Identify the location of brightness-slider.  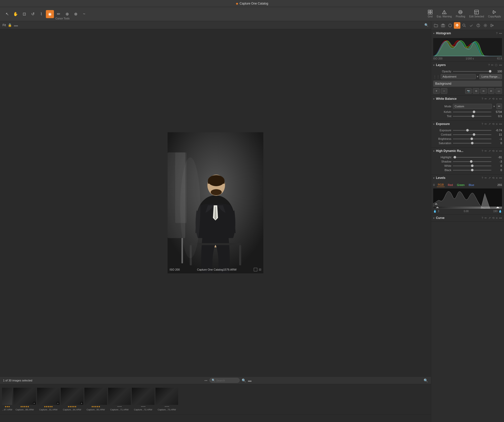
(472, 139).